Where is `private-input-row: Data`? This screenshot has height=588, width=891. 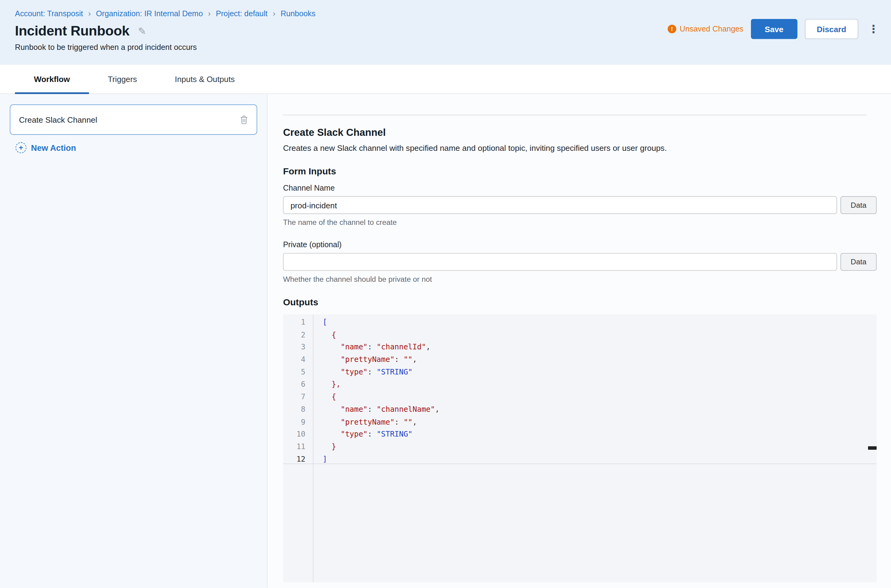 private-input-row: Data is located at coordinates (580, 262).